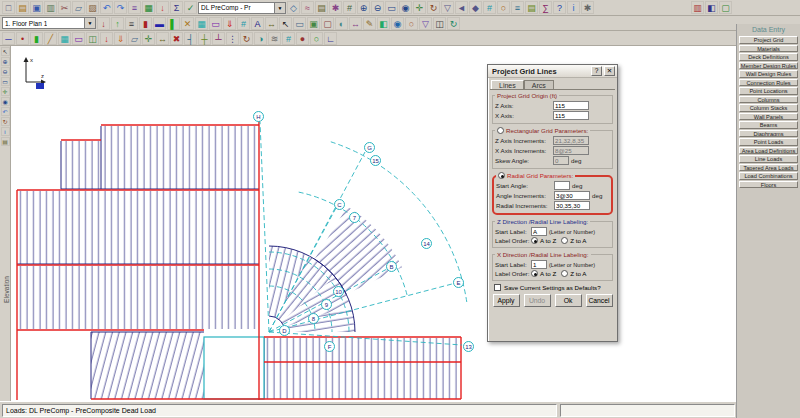  I want to click on layers-icon: ≡, so click(518, 8).